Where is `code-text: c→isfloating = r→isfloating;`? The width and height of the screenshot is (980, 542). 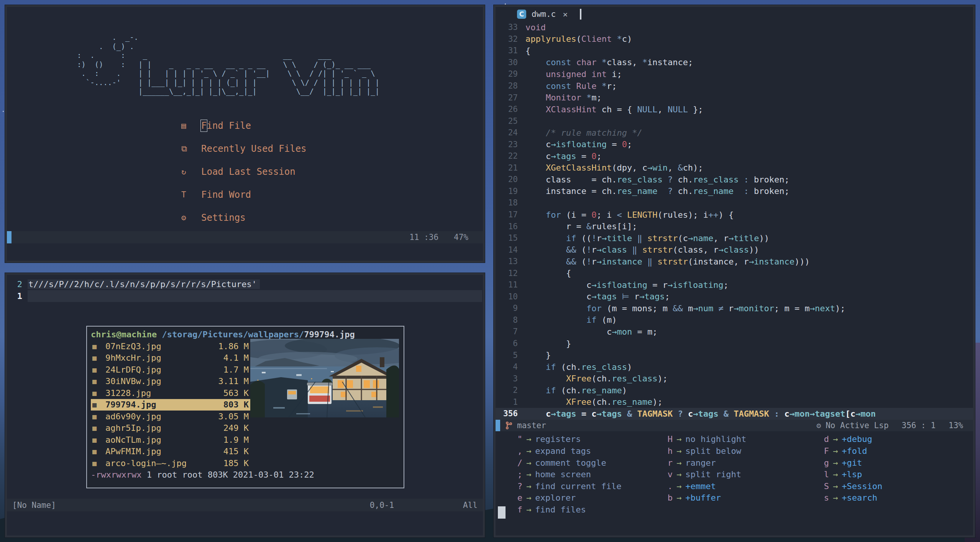 code-text: c→isfloating = r→isfloating; is located at coordinates (627, 285).